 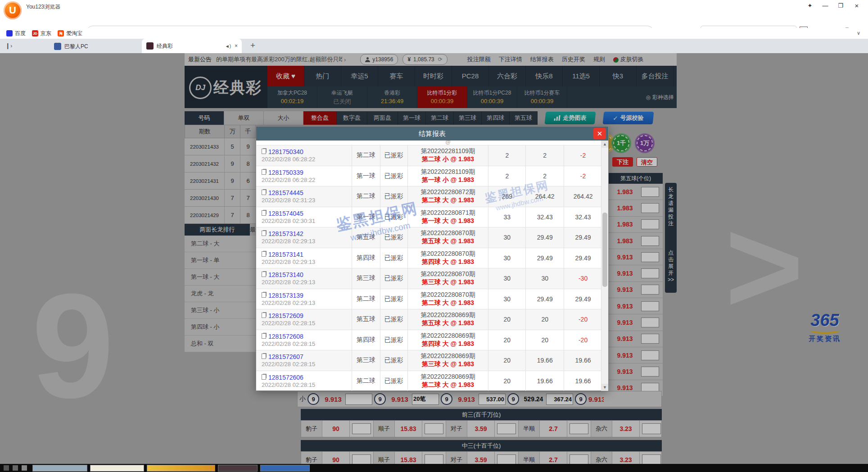 What do you see at coordinates (286, 357) in the screenshot?
I see `bet-id-link: 1281572607` at bounding box center [286, 357].